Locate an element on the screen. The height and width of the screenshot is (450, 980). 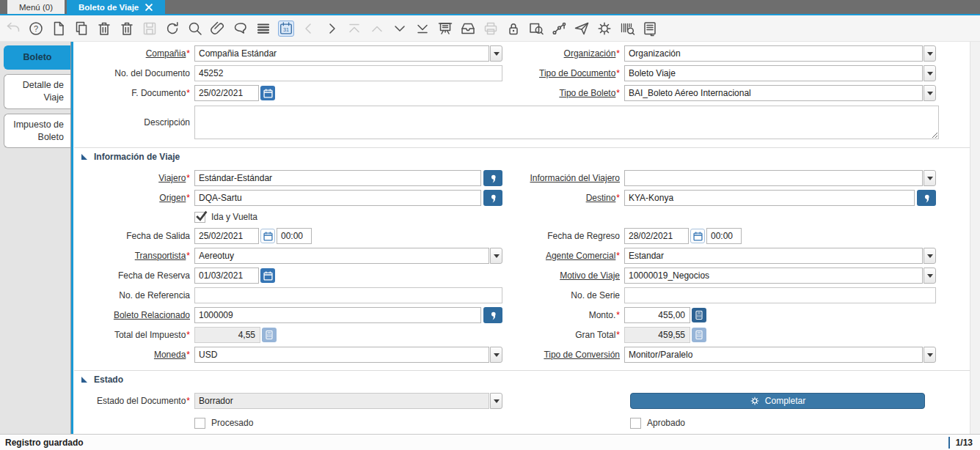
tipo-boleto-dropdown-button is located at coordinates (930, 93).